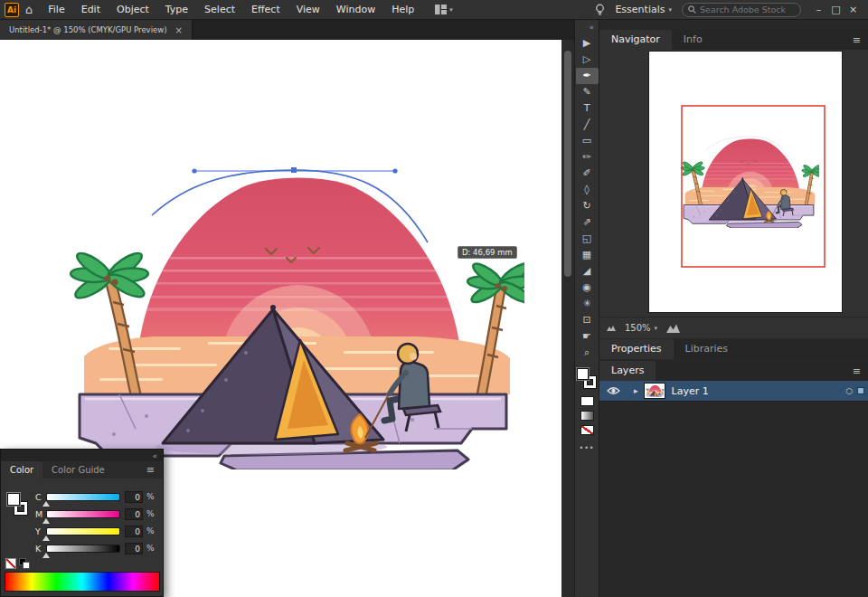 This screenshot has height=597, width=868. What do you see at coordinates (588, 109) in the screenshot?
I see `type-tool: T` at bounding box center [588, 109].